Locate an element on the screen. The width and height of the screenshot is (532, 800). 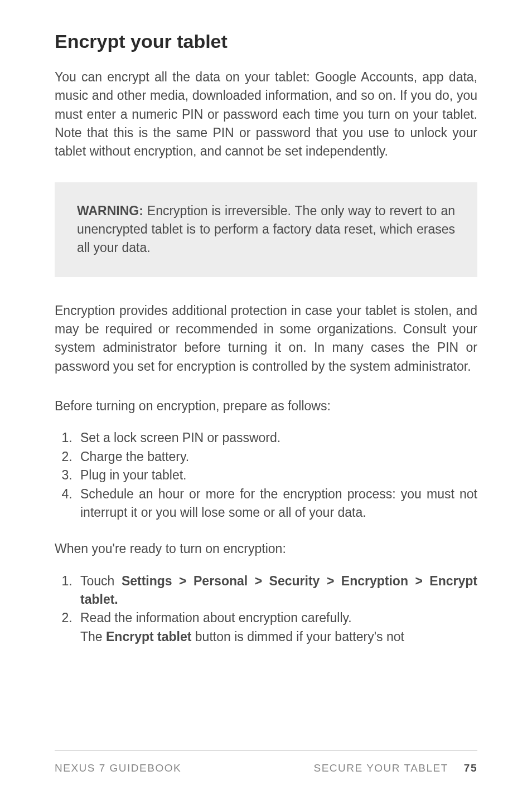
list-item: Touch Settings > Personal > Security > E… is located at coordinates (277, 591).